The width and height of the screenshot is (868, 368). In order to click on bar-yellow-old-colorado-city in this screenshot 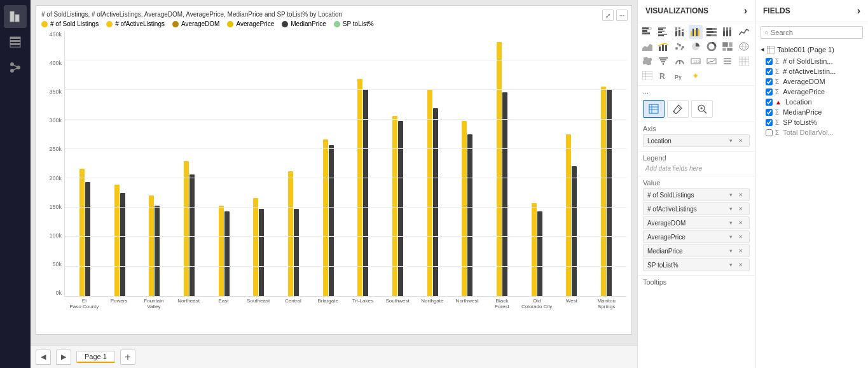, I will do `click(534, 250)`.